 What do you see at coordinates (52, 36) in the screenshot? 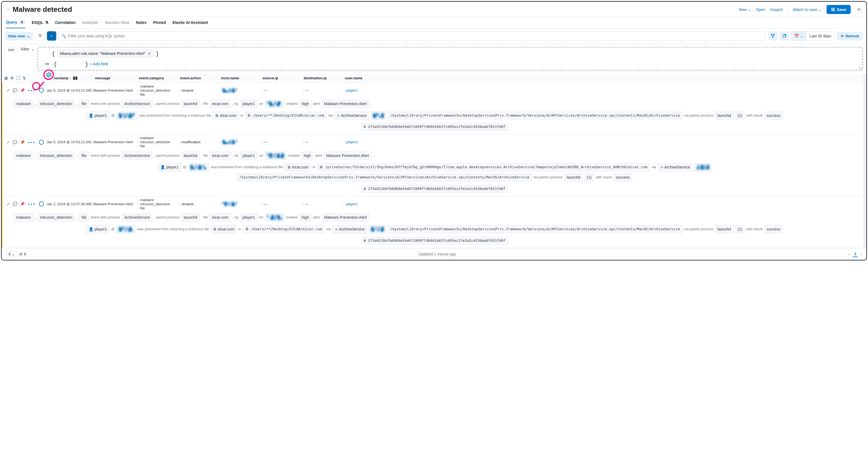
I see `add-filter-icon: ＋` at bounding box center [52, 36].